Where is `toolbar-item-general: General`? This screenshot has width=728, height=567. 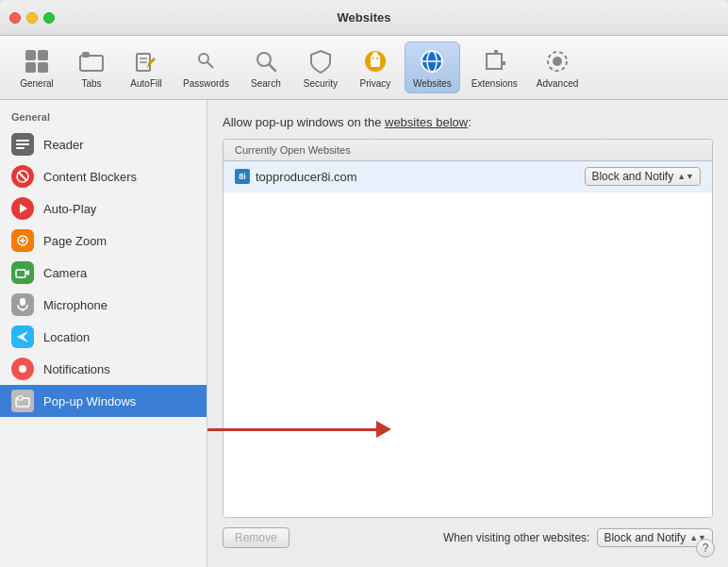 toolbar-item-general: General is located at coordinates (37, 68).